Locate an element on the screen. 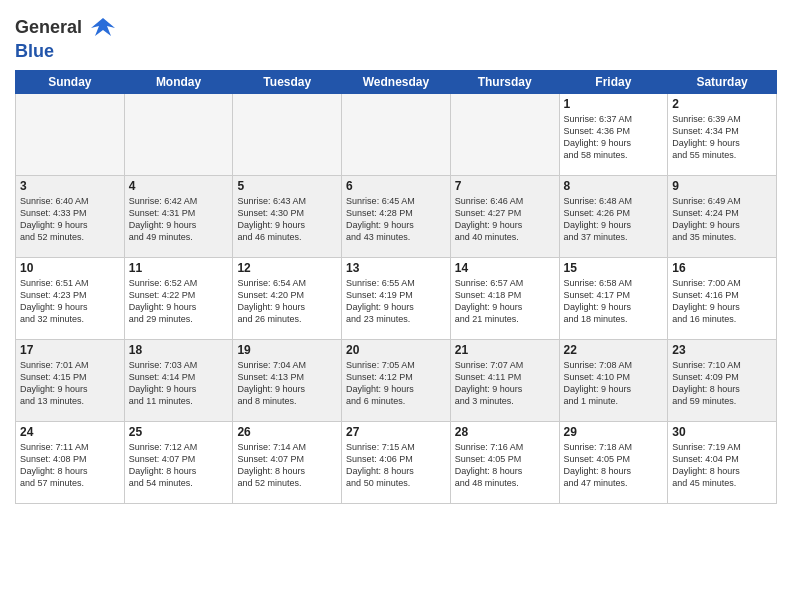 The image size is (792, 612). cell-info: Sunrise: 6:49 AM Sunset: 4:24 PM Dayligh… is located at coordinates (722, 220).